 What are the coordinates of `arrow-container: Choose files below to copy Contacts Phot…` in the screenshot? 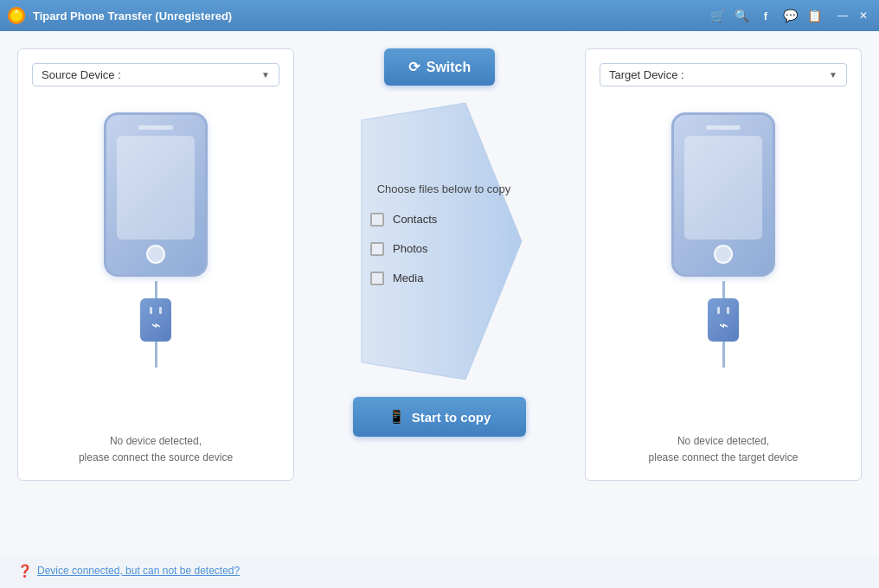 It's located at (440, 241).